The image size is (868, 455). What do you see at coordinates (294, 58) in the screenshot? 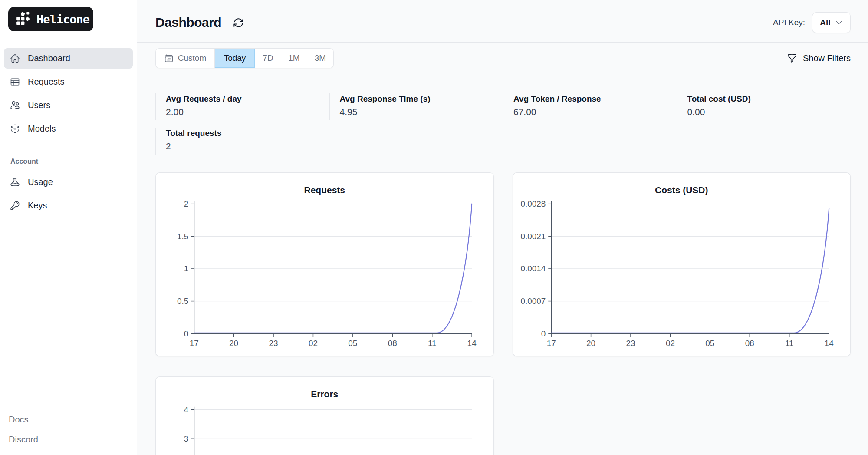
I see `range-1m-button: 1M` at bounding box center [294, 58].